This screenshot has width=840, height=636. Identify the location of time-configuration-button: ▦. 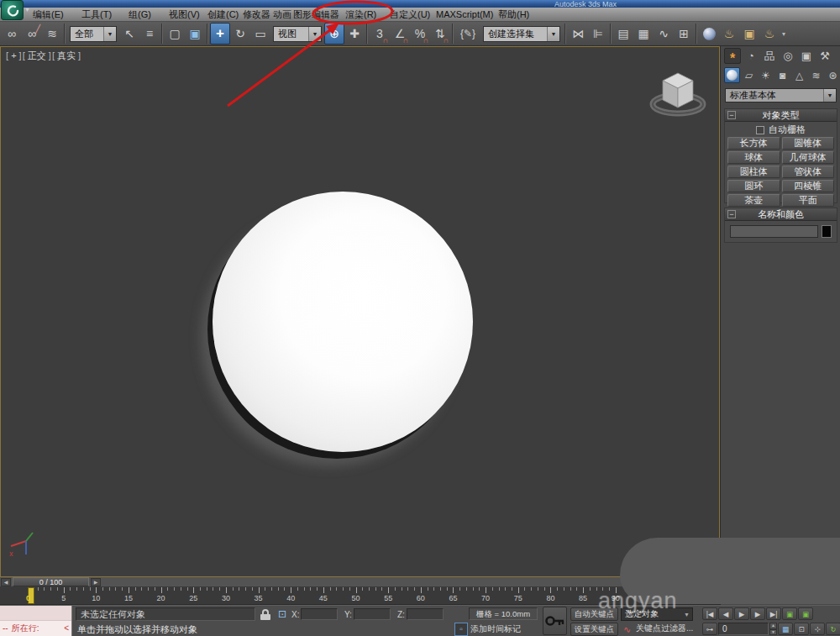
(785, 628).